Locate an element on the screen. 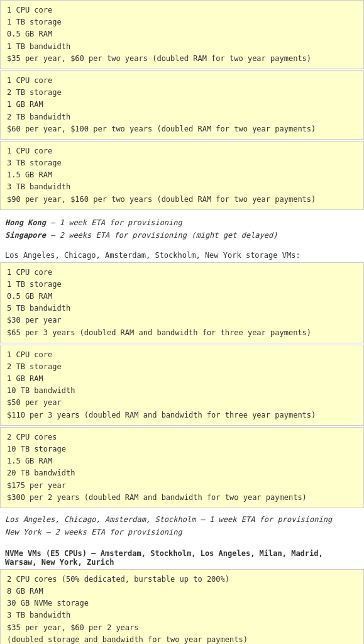  plan-box: 1 CPU core 1 TB storage 0.5 GB RAM 5 TB … is located at coordinates (182, 303).